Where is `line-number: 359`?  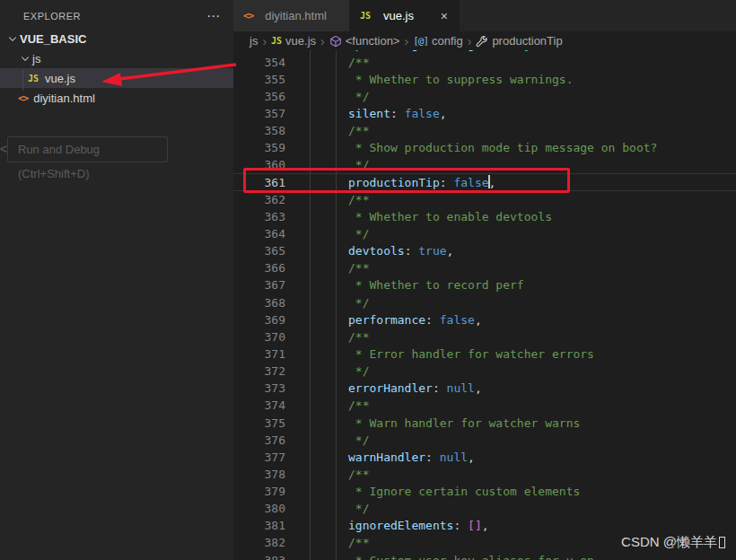 line-number: 359 is located at coordinates (259, 147).